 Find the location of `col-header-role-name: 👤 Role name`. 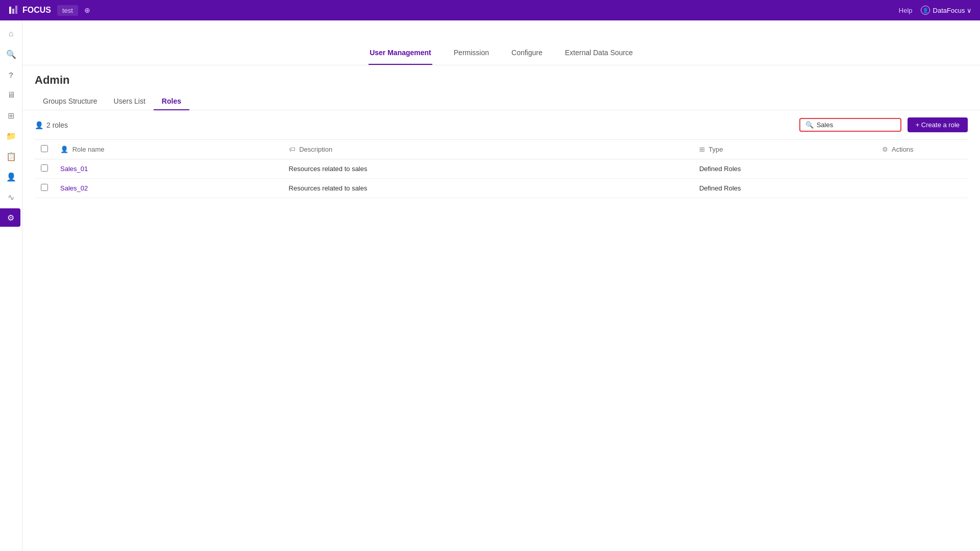

col-header-role-name: 👤 Role name is located at coordinates (168, 150).